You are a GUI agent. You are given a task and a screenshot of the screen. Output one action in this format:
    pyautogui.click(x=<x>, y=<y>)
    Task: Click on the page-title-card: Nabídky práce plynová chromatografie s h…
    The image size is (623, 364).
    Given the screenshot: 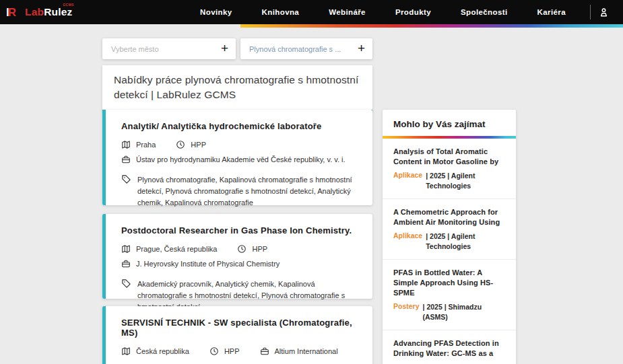 What is the action you would take?
    pyautogui.click(x=237, y=89)
    